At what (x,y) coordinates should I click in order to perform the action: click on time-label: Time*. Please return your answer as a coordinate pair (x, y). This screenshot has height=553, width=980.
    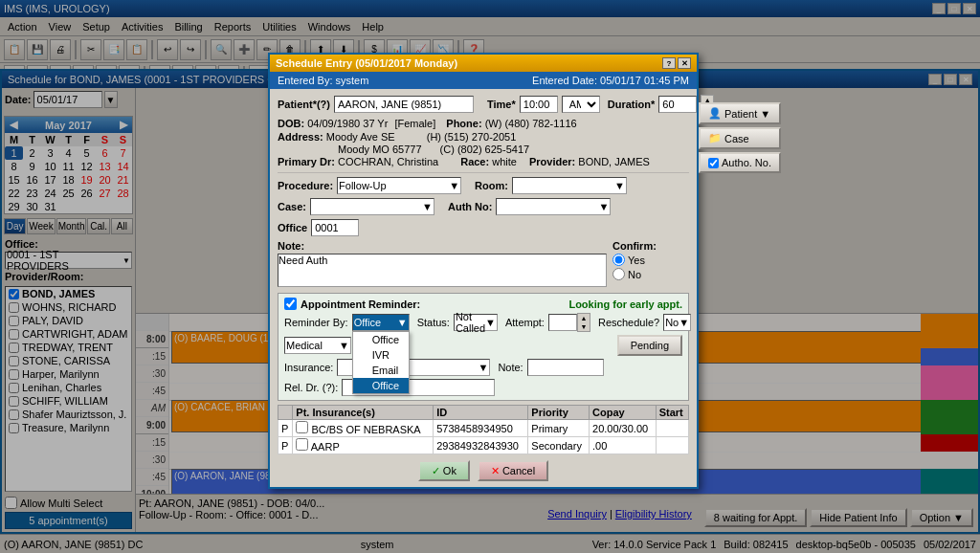
    Looking at the image, I should click on (501, 104).